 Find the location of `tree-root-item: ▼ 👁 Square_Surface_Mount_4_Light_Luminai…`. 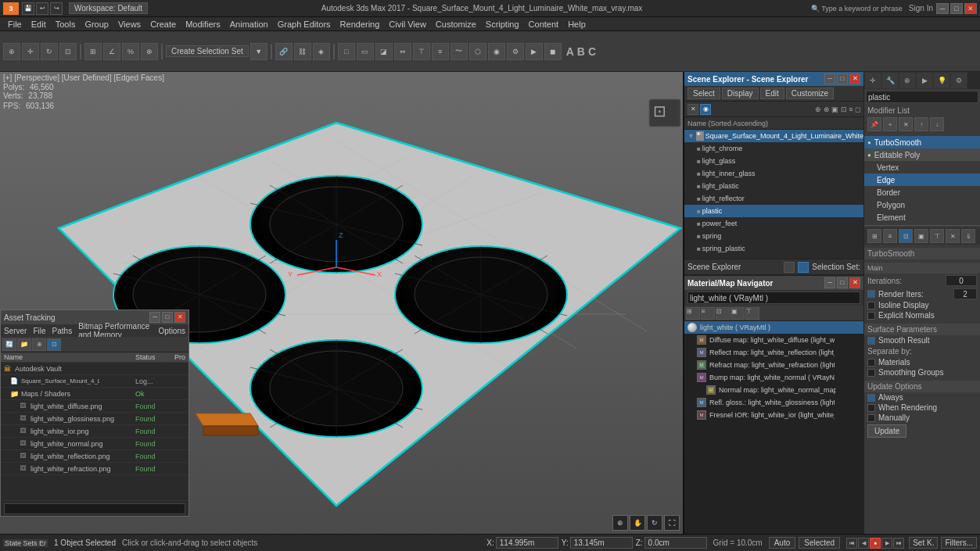

tree-root-item: ▼ 👁 Square_Surface_Mount_4_Light_Luminai… is located at coordinates (774, 136).